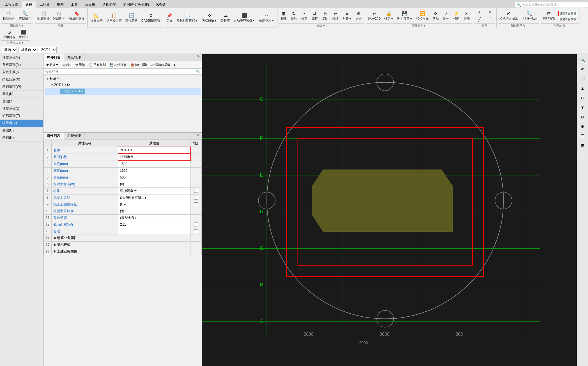 The height and width of the screenshot is (366, 588). What do you see at coordinates (22, 109) in the screenshot?
I see `sidebar-item-dulijichuD: 独立基础(D)` at bounding box center [22, 109].